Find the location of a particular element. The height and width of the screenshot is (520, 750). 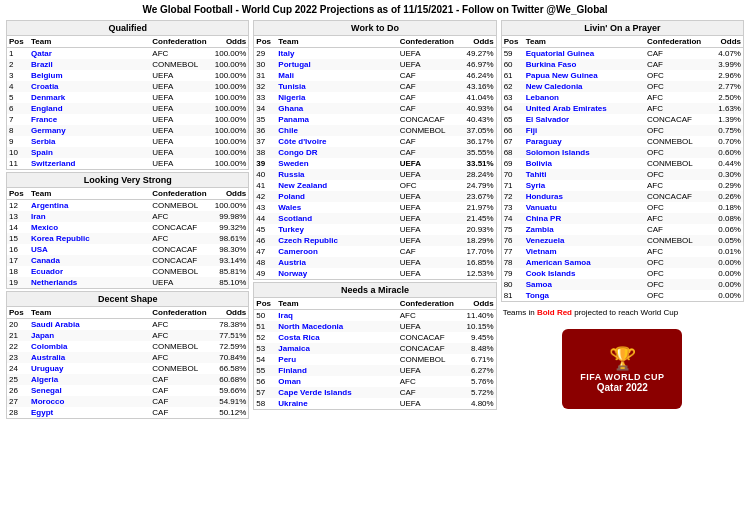

cell-odds: 2.50% is located at coordinates (724, 98).